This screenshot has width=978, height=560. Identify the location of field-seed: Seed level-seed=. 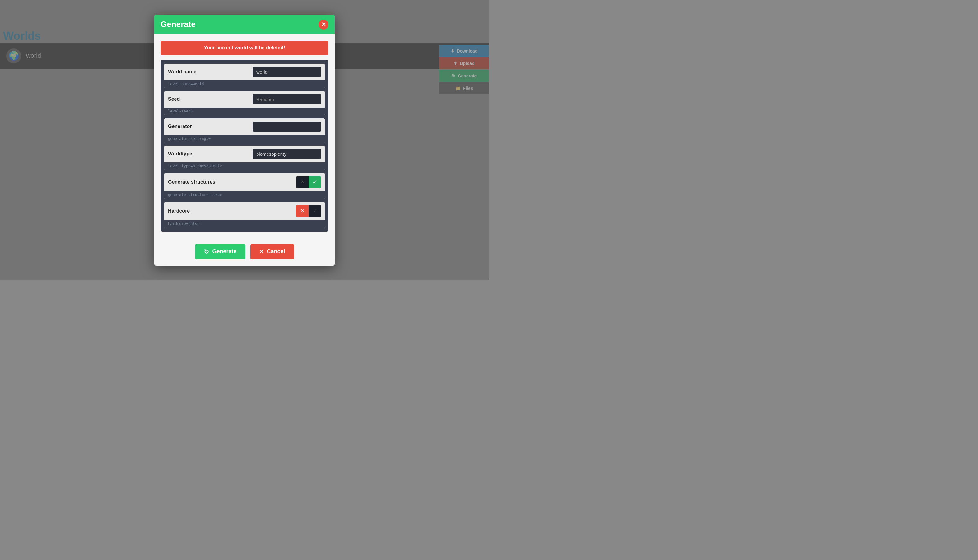
(245, 103).